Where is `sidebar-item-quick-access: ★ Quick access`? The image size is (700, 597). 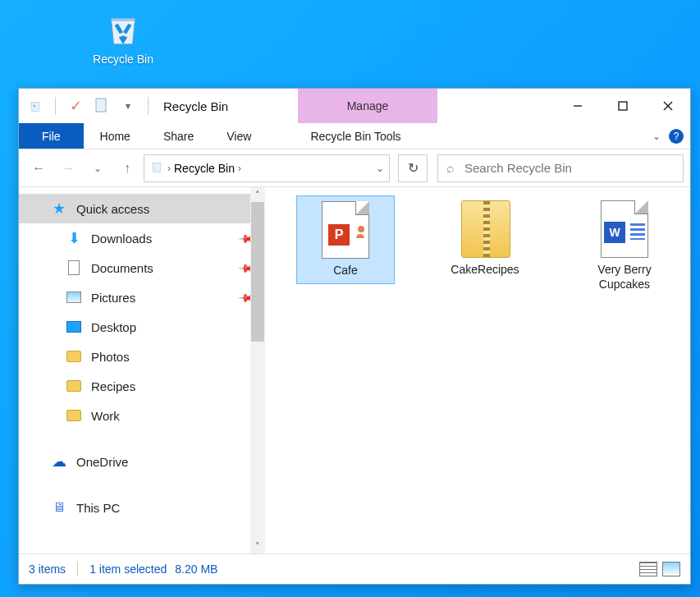 sidebar-item-quick-access: ★ Quick access is located at coordinates (142, 209).